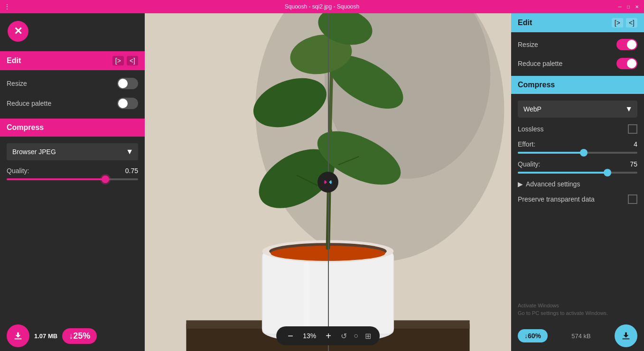 The image size is (644, 351). What do you see at coordinates (627, 64) in the screenshot?
I see `right-palette-toggle` at bounding box center [627, 64].